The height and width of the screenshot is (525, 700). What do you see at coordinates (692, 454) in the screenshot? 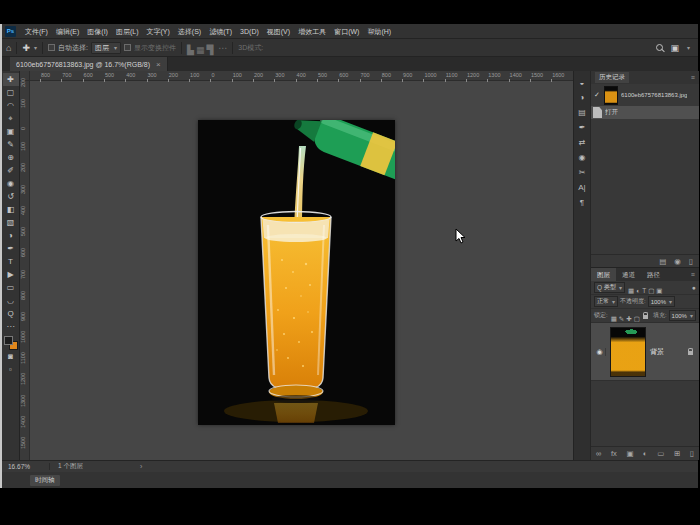
I see `delete-layer-icon: ▯` at bounding box center [692, 454].